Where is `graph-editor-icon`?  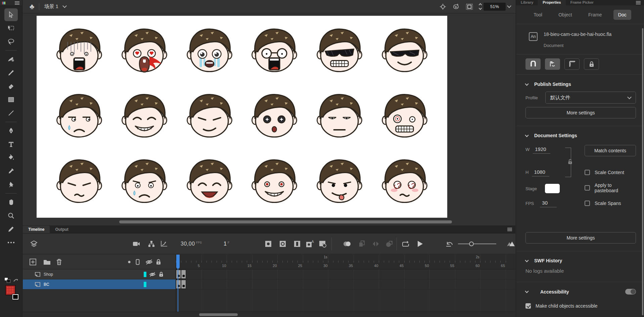
graph-editor-icon is located at coordinates (164, 244).